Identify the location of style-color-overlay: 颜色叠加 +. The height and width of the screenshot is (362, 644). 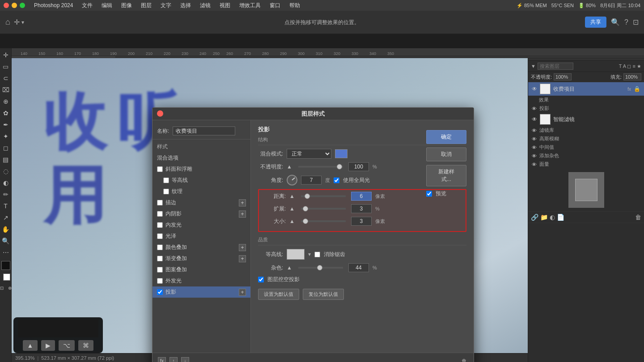
(201, 248).